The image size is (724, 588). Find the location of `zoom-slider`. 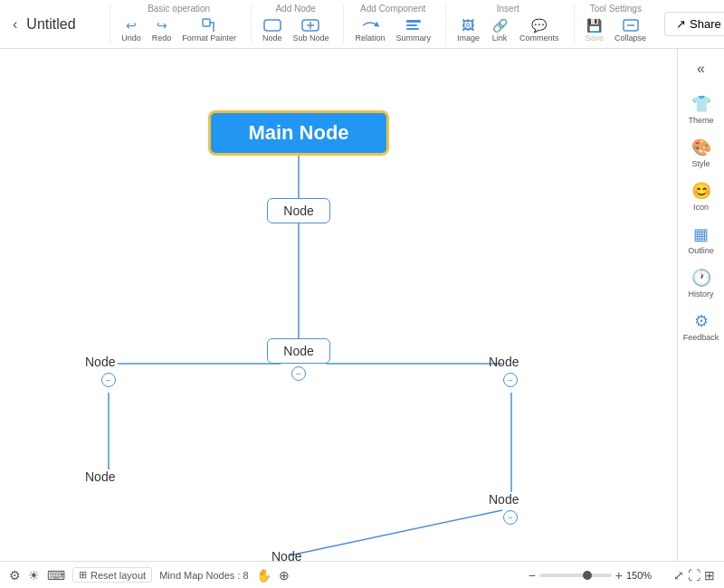

zoom-slider is located at coordinates (576, 575).